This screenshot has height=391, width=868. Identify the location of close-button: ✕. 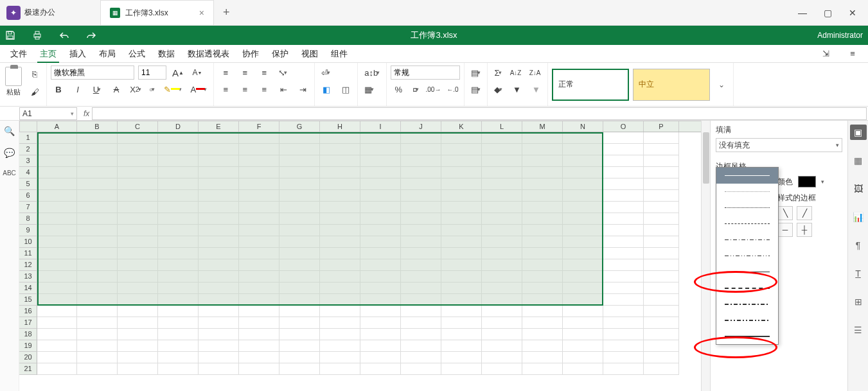
(853, 13).